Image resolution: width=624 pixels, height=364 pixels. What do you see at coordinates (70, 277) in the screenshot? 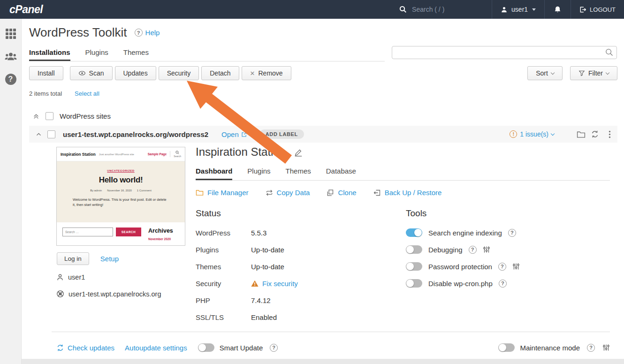
I see `wp-admin-user-row: user1` at bounding box center [70, 277].